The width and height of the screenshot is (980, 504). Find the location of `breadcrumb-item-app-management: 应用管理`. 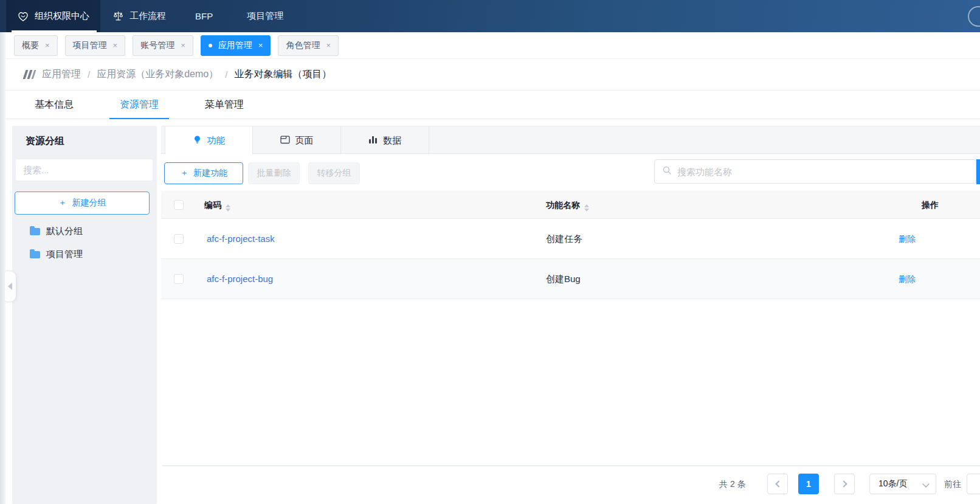

breadcrumb-item-app-management: 应用管理 is located at coordinates (61, 74).